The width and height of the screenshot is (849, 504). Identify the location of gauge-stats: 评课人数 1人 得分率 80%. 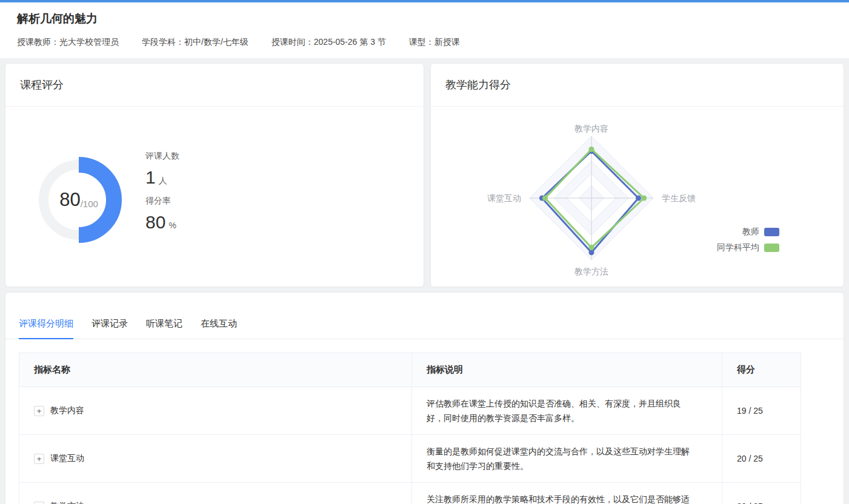
(162, 196).